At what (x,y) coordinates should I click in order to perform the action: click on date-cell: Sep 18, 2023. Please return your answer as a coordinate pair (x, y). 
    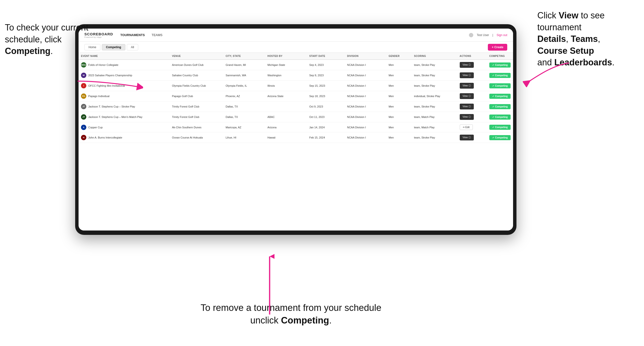
    Looking at the image, I should click on (326, 96).